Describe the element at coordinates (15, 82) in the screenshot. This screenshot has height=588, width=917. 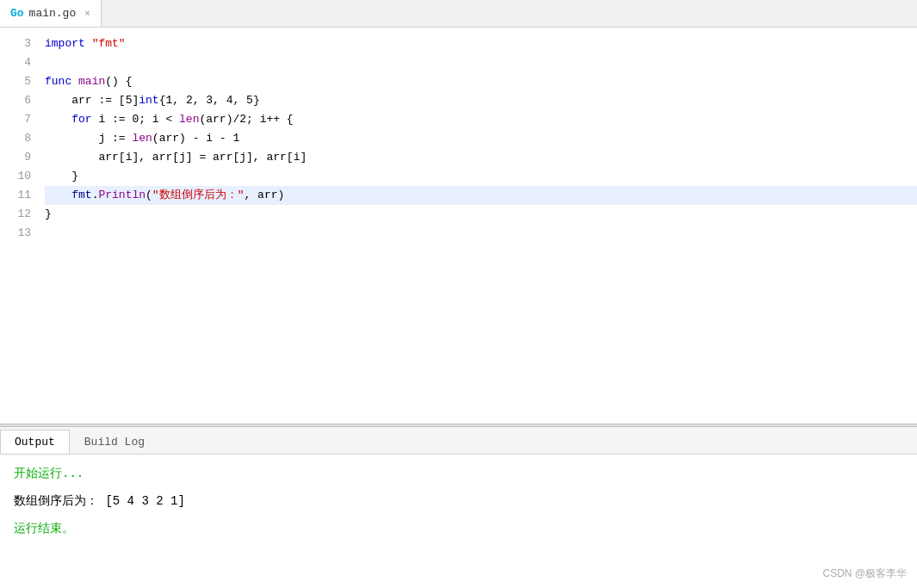
I see `line-num-5: 5` at that location.